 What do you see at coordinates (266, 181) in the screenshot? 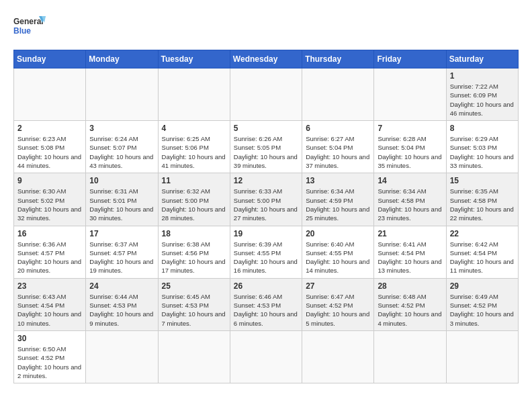
I see `day-number: 12` at bounding box center [266, 181].